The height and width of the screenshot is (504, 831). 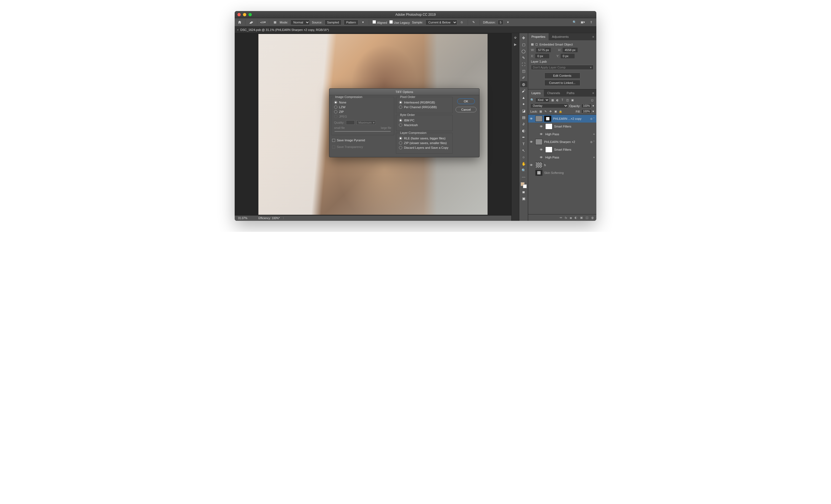 What do you see at coordinates (351, 22) in the screenshot?
I see `source-pattern-button: Pattern` at bounding box center [351, 22].